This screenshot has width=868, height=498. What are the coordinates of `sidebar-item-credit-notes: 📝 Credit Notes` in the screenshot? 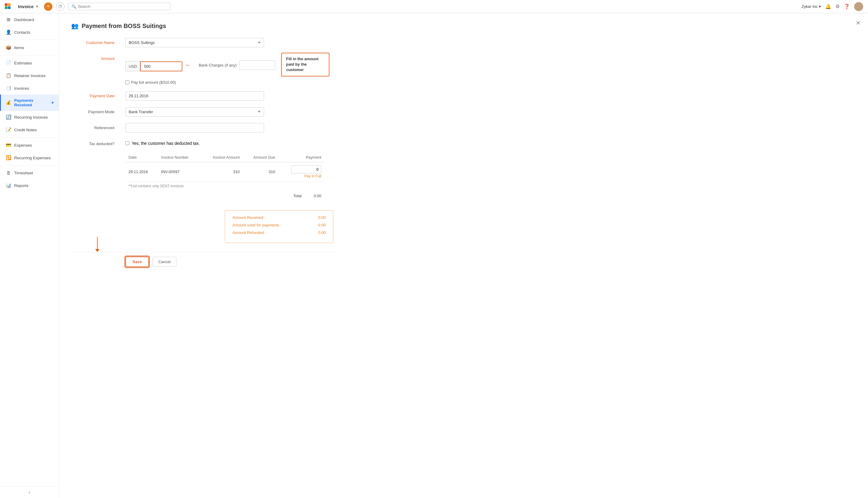 It's located at (29, 130).